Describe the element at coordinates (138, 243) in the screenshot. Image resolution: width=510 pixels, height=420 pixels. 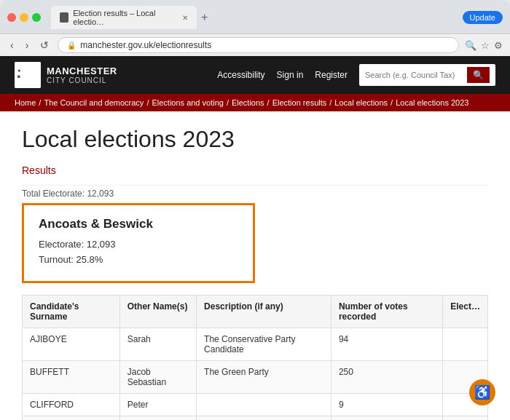
I see `ward-card: Ancoats & Beswick Electorate: 12,093 Tur…` at that location.